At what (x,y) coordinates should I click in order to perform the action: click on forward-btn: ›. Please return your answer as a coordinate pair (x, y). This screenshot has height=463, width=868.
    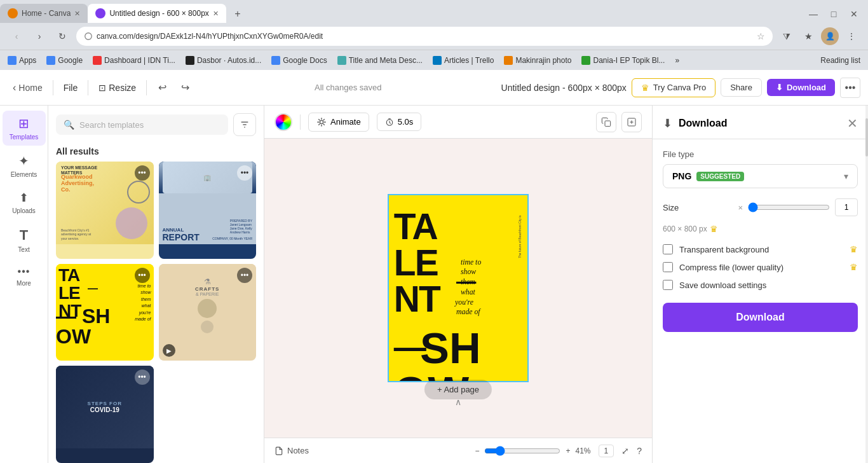
    Looking at the image, I should click on (39, 36).